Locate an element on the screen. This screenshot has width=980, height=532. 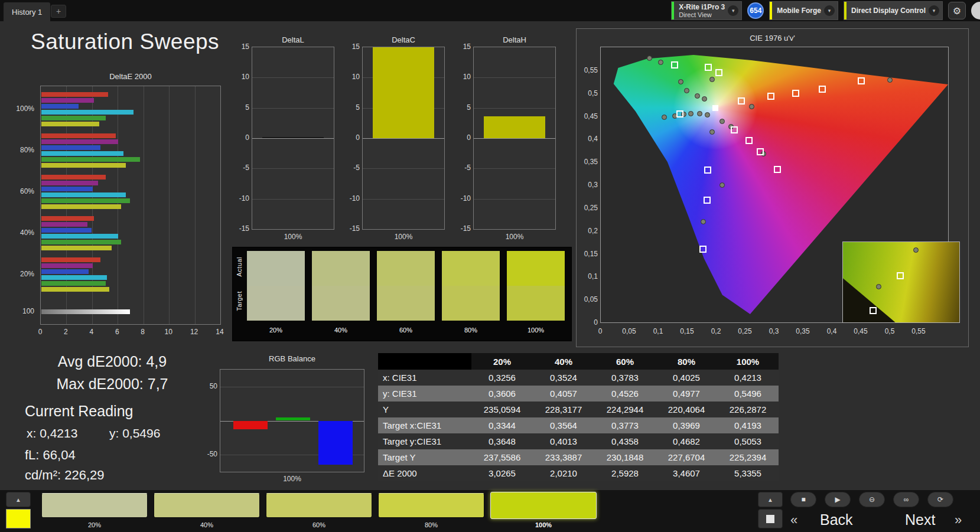
deltac-x-label: 100% is located at coordinates (403, 237).